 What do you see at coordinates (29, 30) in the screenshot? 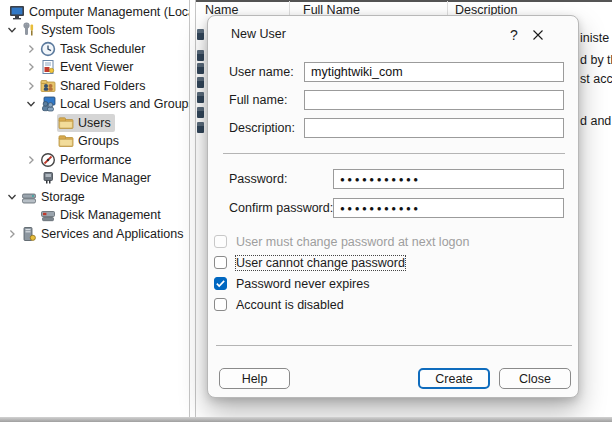
I see `system-tools-icon` at bounding box center [29, 30].